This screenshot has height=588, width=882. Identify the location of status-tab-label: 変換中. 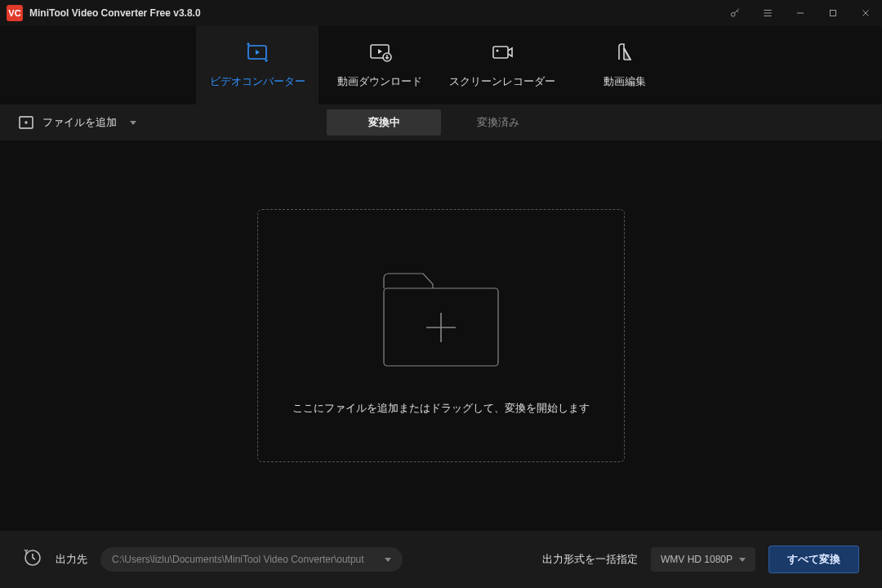
(384, 122).